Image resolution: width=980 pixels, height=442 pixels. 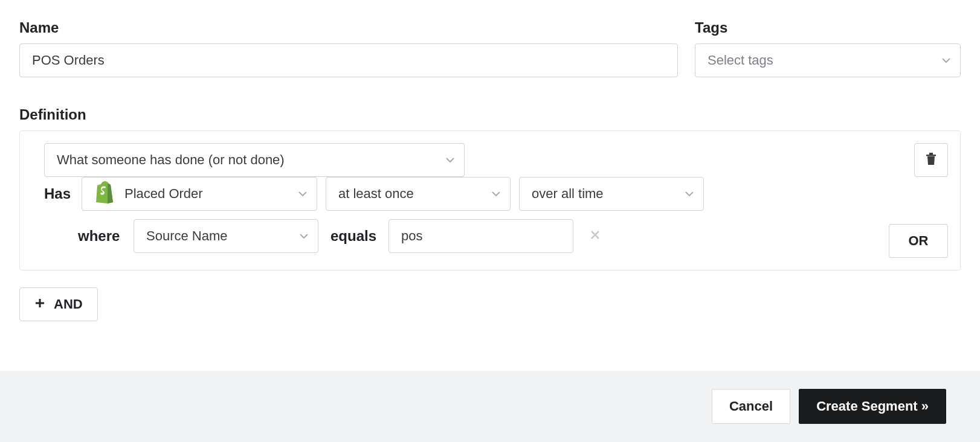 I want to click on tags-label: Tags, so click(x=828, y=28).